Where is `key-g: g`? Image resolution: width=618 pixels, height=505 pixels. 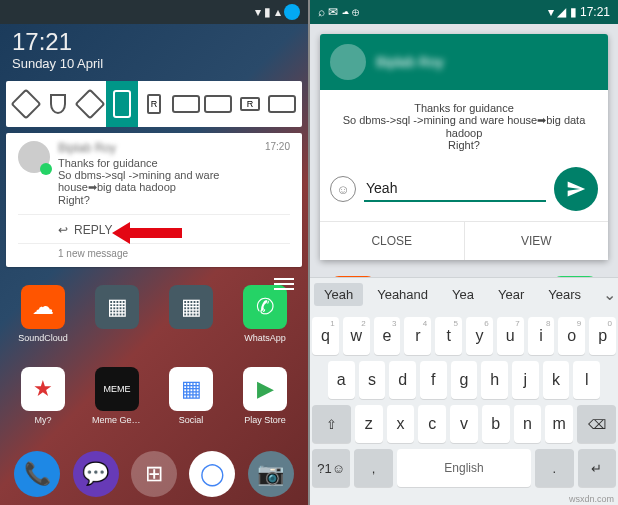 key-g: g is located at coordinates (464, 380).